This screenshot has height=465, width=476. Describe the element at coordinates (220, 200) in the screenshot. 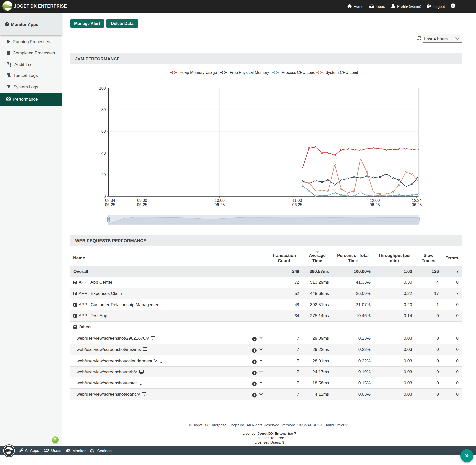

I see `svg-text: 10:00` at that location.